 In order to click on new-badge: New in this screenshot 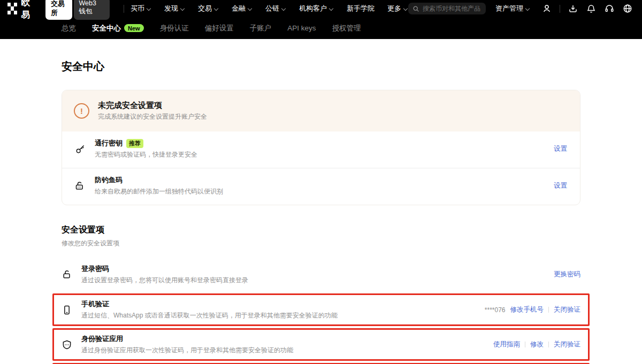, I will do `click(134, 28)`.